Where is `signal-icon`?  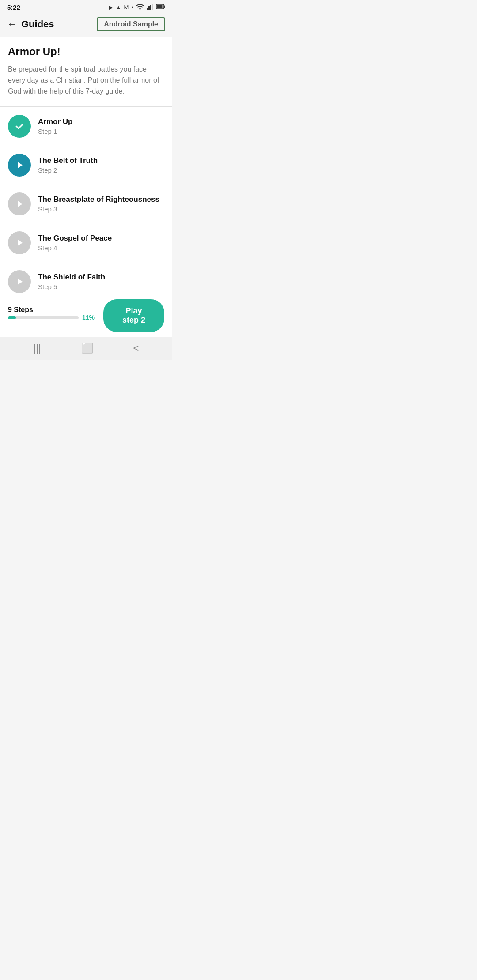
signal-icon is located at coordinates (150, 8).